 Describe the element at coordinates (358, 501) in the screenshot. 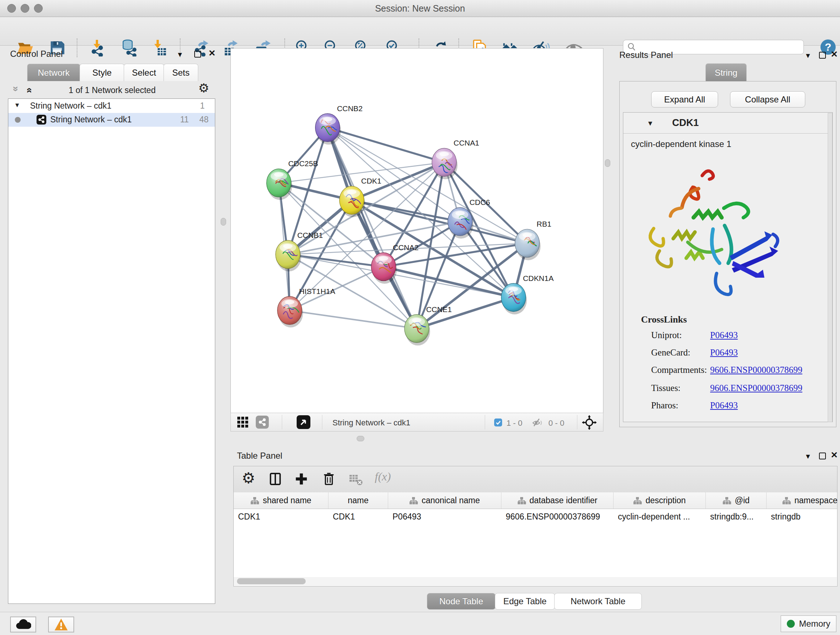

I see `column-header-name: name` at that location.